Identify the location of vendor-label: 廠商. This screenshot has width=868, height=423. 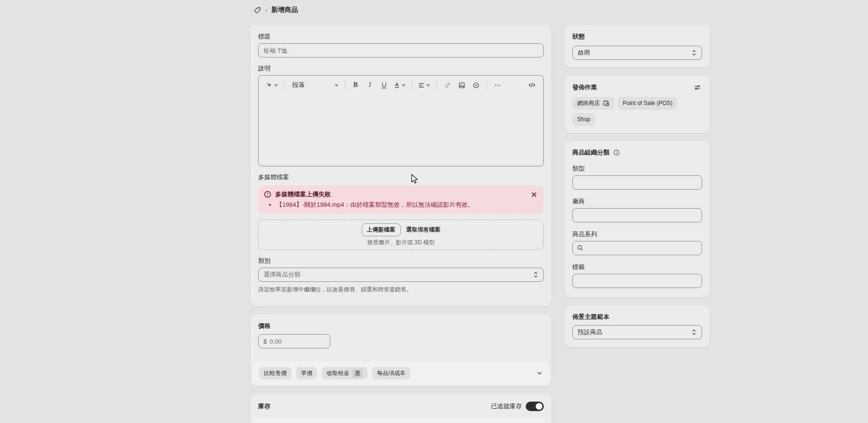
(637, 202).